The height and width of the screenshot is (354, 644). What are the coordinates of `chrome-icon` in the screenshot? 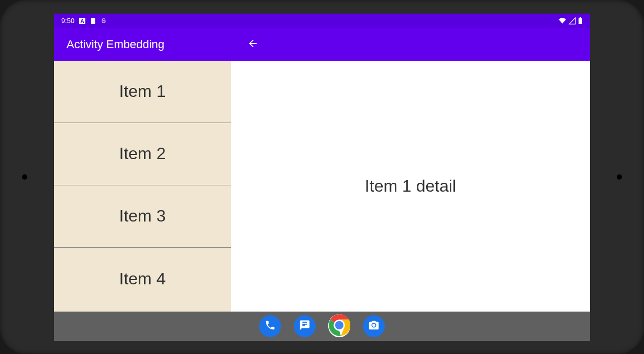 It's located at (339, 326).